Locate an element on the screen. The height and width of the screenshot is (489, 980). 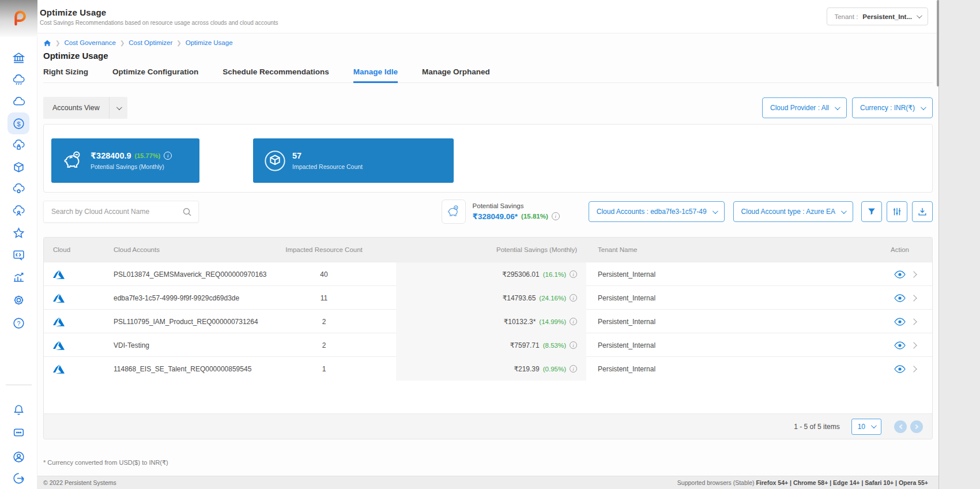
sidebar-item-governance is located at coordinates (18, 58).